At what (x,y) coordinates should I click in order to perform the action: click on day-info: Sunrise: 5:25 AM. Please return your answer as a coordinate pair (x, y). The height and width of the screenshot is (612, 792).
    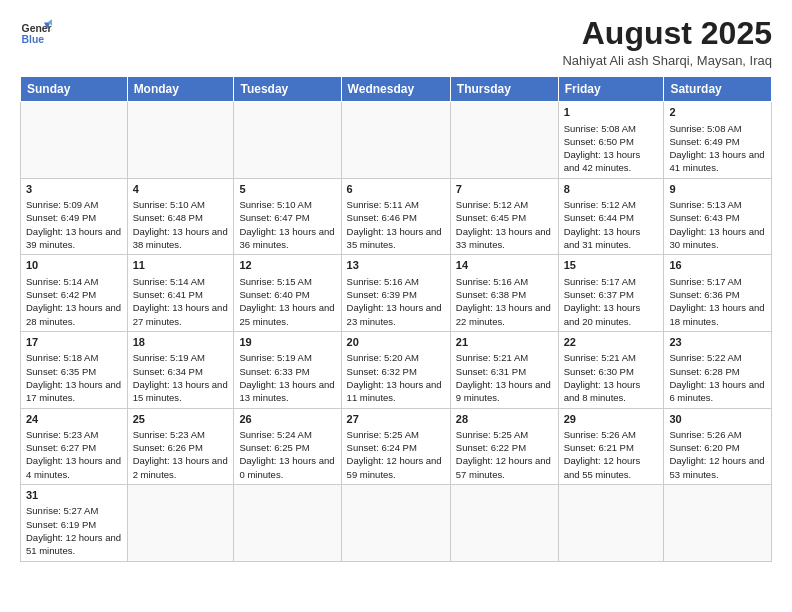
    Looking at the image, I should click on (396, 434).